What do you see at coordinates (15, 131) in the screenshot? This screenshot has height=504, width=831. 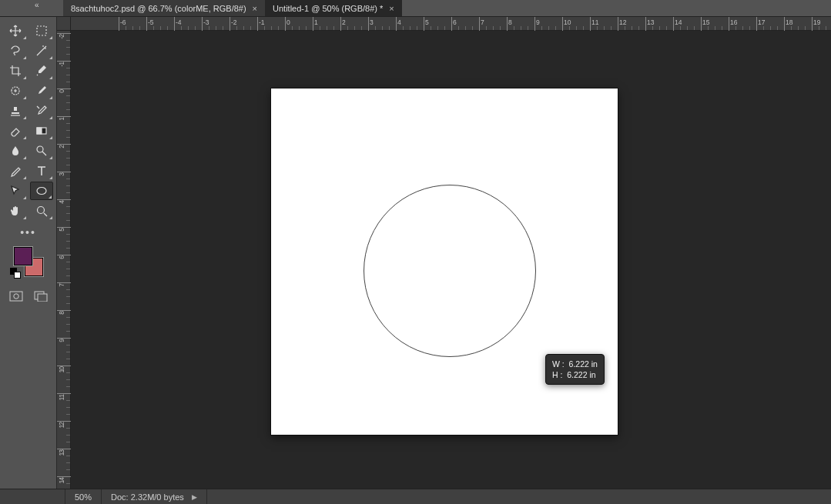 I see `eraser-tool` at bounding box center [15, 131].